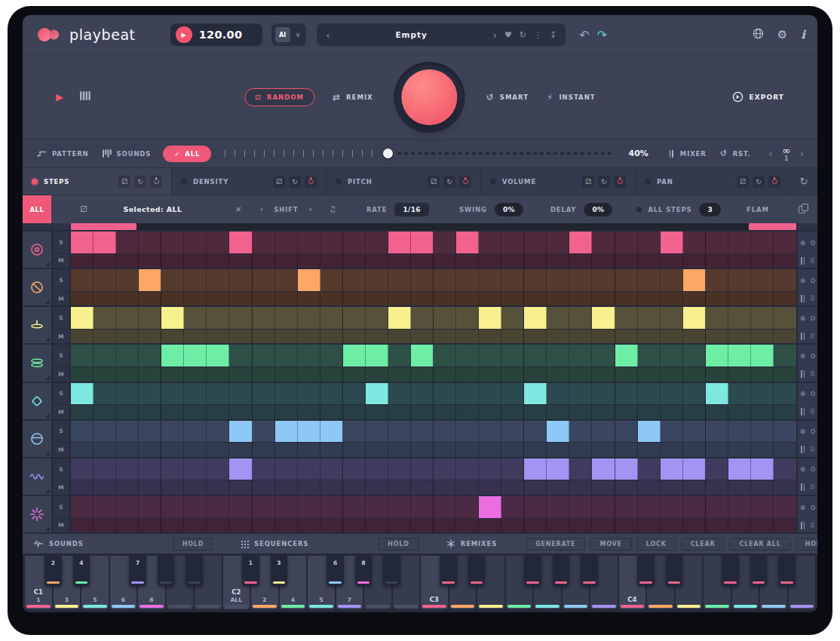 This screenshot has width=840, height=641. I want to click on copy-icon, so click(802, 210).